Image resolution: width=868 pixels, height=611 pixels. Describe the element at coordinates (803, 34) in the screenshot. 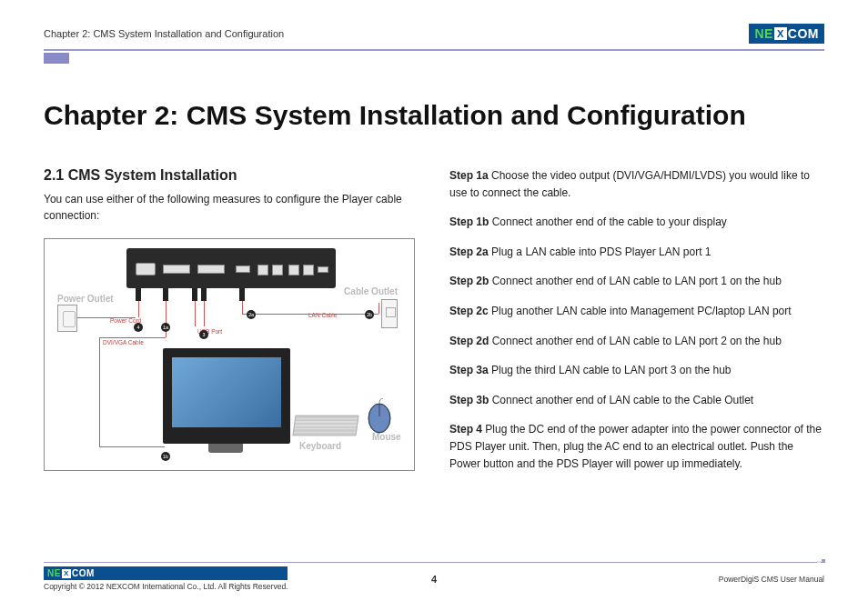

I see `logo-part-com: COM` at that location.